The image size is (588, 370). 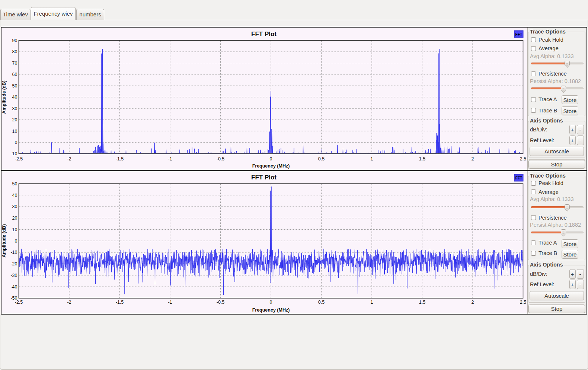 I want to click on svg-text: -20, so click(x=14, y=264).